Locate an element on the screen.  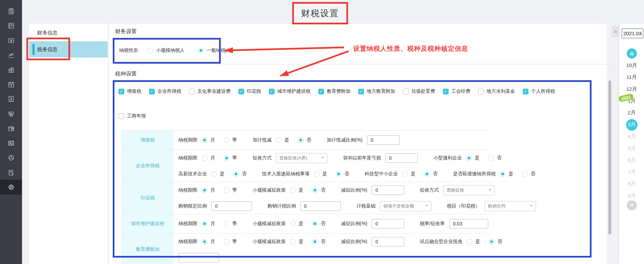
calendar-month-12月: 12月 is located at coordinates (632, 89).